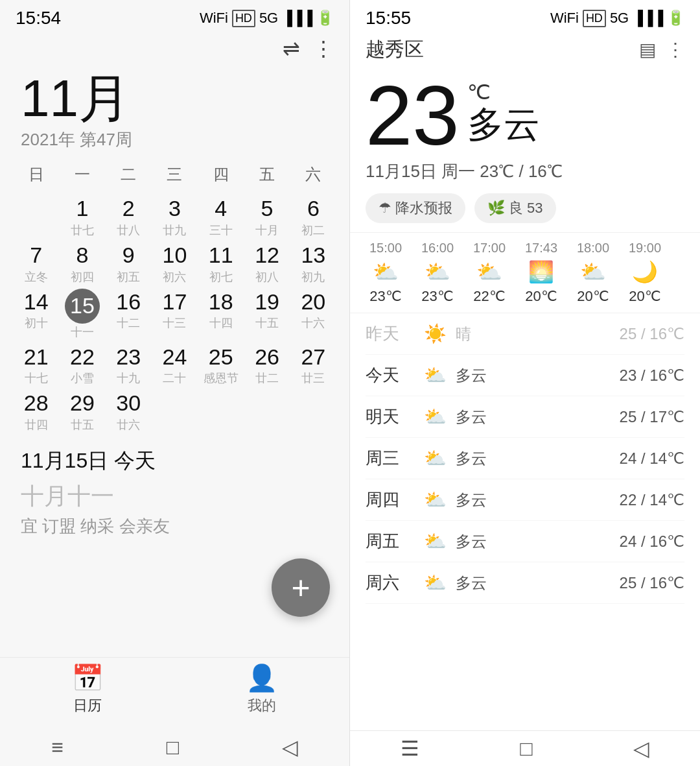  What do you see at coordinates (220, 263) in the screenshot?
I see `calendar-cell: 11初七` at bounding box center [220, 263].